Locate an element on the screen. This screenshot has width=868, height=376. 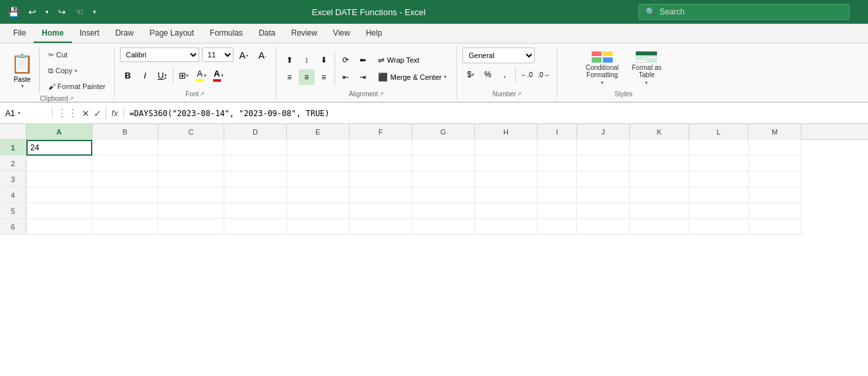
align-middle-button: ↕ is located at coordinates (307, 60).